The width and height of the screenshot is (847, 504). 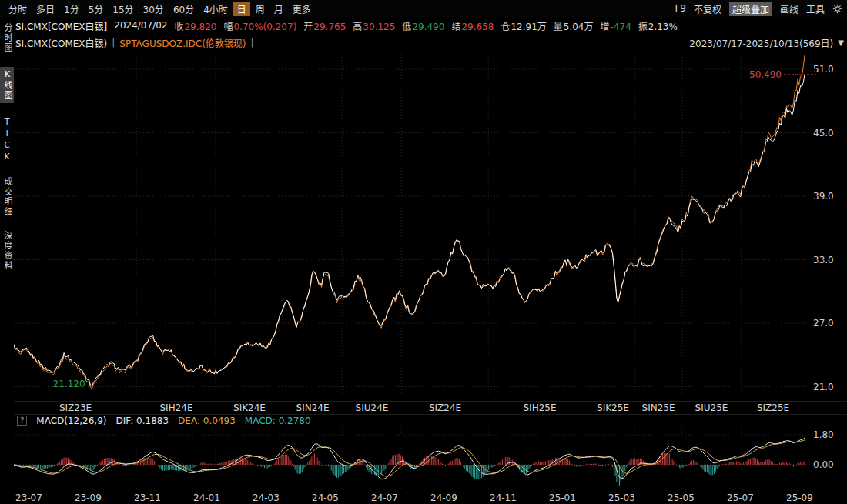 What do you see at coordinates (69, 384) in the screenshot?
I see `svg-text: 21.120` at bounding box center [69, 384].